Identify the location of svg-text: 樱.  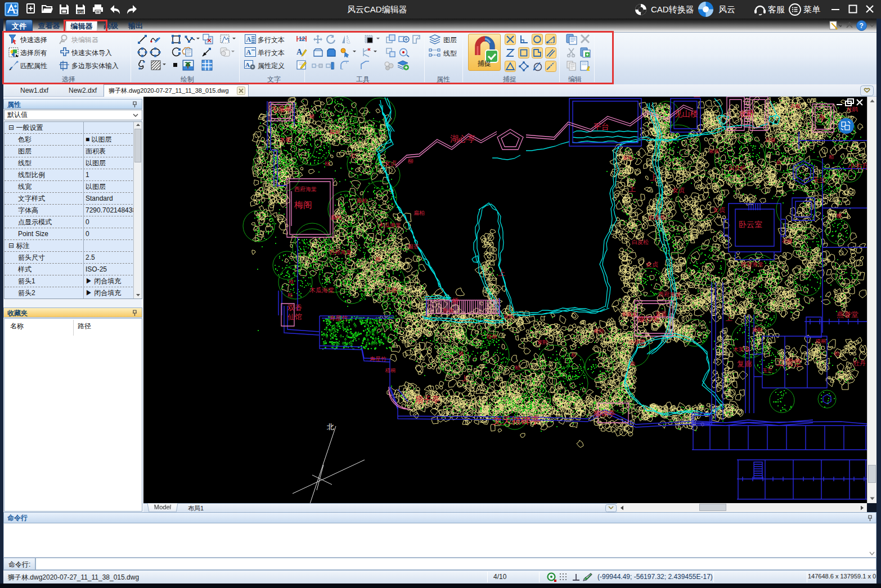
(839, 216).